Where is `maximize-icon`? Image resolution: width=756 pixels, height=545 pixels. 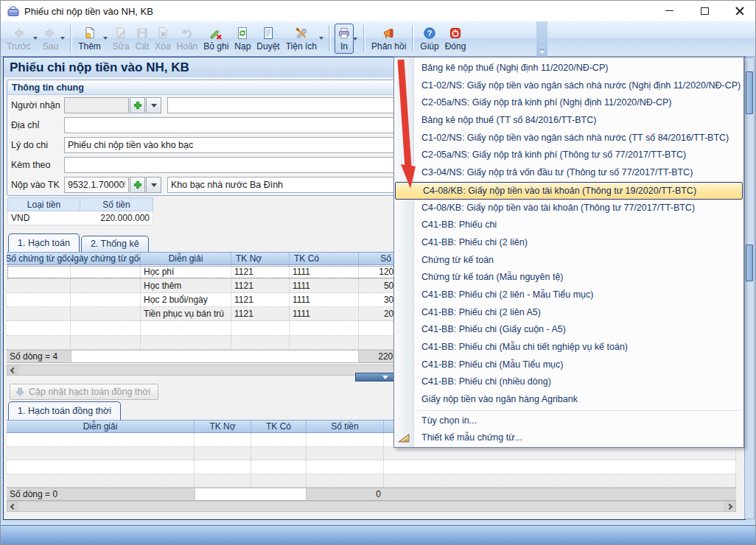 maximize-icon is located at coordinates (704, 11).